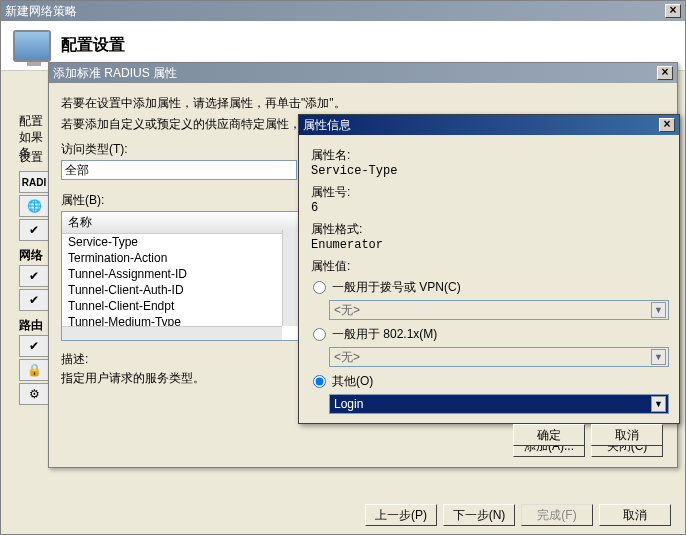  What do you see at coordinates (180, 258) in the screenshot?
I see `list-item: Termination-Action` at bounding box center [180, 258].